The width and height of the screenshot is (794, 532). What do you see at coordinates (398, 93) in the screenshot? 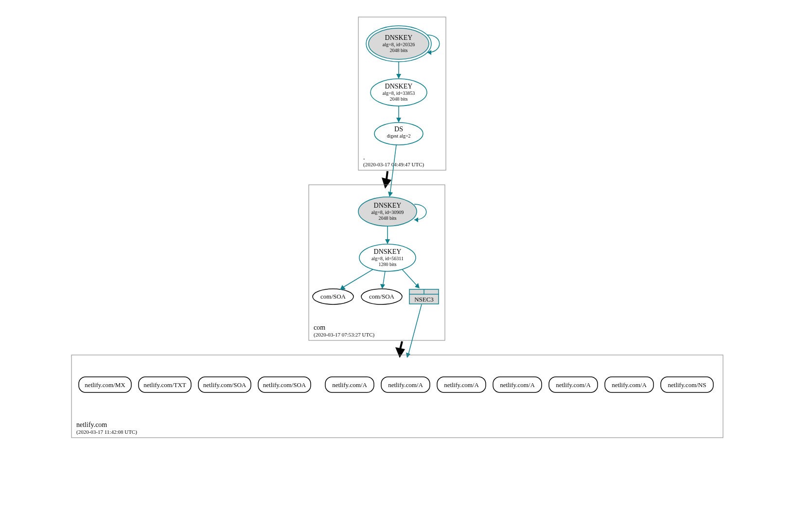
I see `svg-text: alg=8, id=33853` at bounding box center [398, 93].